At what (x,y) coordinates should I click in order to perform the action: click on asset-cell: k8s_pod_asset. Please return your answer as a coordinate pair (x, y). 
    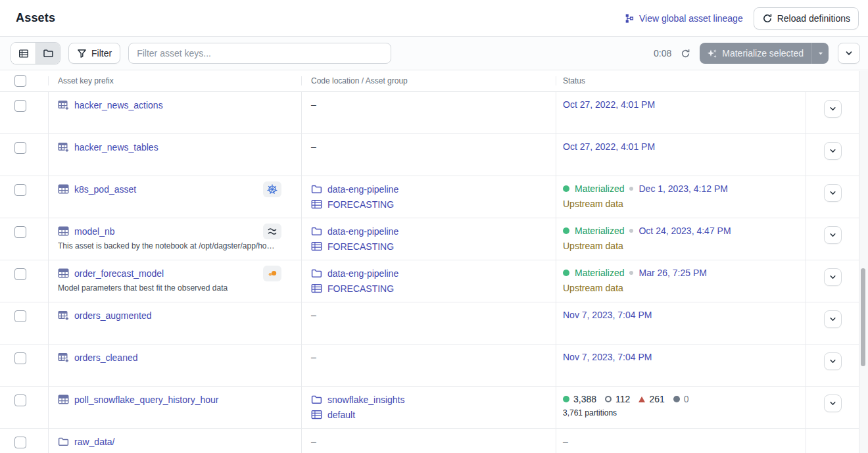
    Looking at the image, I should click on (175, 197).